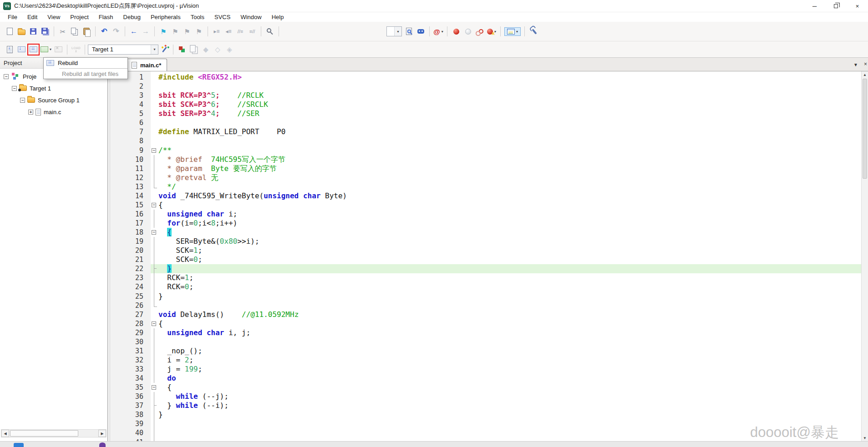  What do you see at coordinates (486, 196) in the screenshot?
I see `code-line-14: 14void _74HC595_WriteByte(unsigned char …` at bounding box center [486, 196].